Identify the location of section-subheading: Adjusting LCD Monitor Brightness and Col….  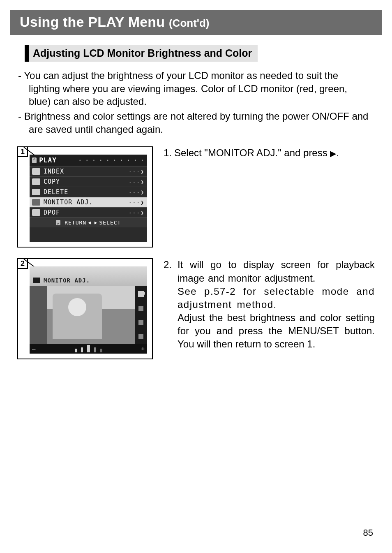
(141, 53).